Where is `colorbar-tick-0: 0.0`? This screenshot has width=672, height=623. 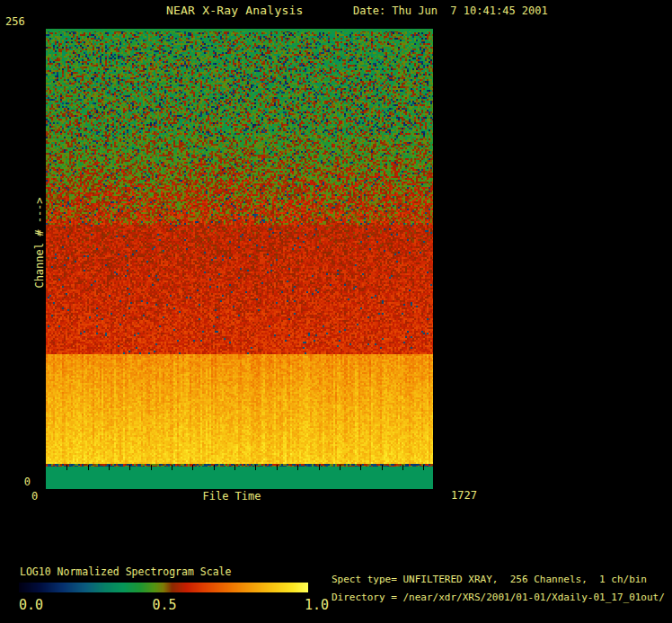 colorbar-tick-0: 0.0 is located at coordinates (31, 606).